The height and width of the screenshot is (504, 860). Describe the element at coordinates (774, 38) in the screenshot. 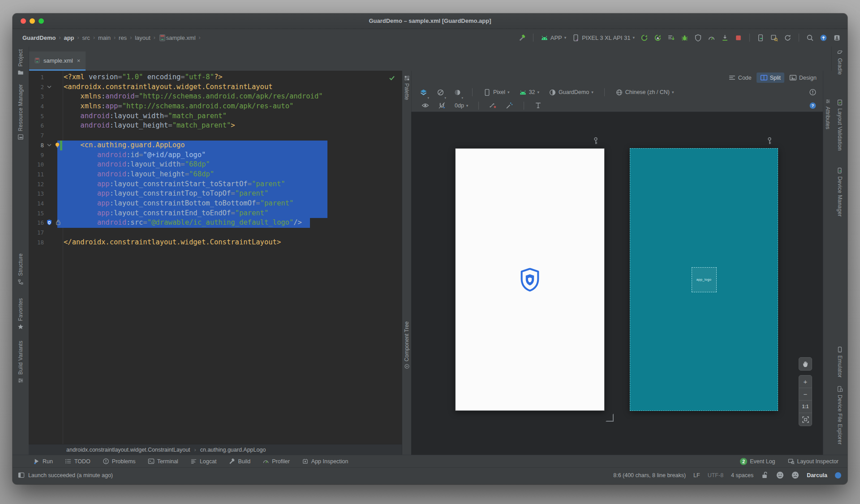

I see `nav-layout-inspector-top-button` at that location.